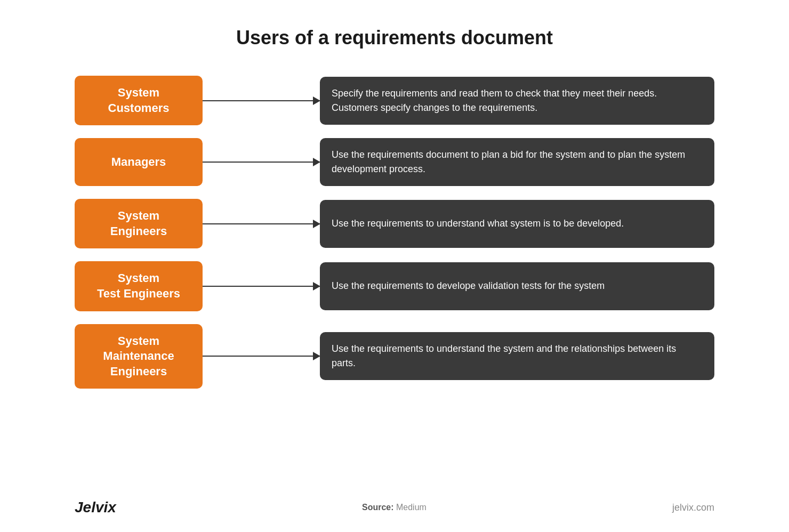 Image resolution: width=789 pixels, height=532 pixels. Describe the element at coordinates (517, 286) in the screenshot. I see `description-system-test-engineers: Use the requirements to develope validat…` at that location.